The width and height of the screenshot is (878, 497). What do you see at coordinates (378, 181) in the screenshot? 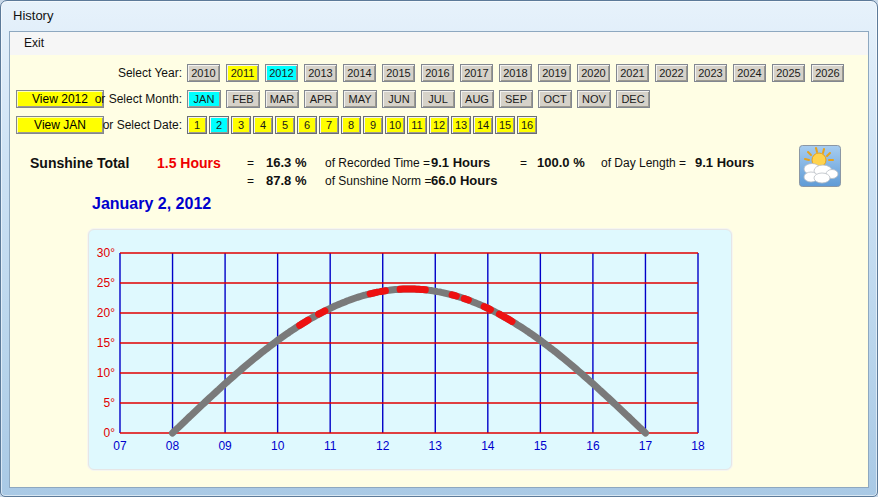
I see `sunshine-norm-label: of Sunshine Norm =` at bounding box center [378, 181].